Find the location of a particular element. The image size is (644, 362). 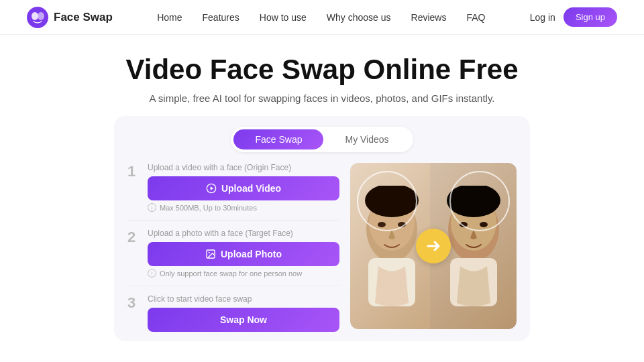

hero-subtitle: A simple, free AI tool for swapping face… is located at coordinates (322, 98).